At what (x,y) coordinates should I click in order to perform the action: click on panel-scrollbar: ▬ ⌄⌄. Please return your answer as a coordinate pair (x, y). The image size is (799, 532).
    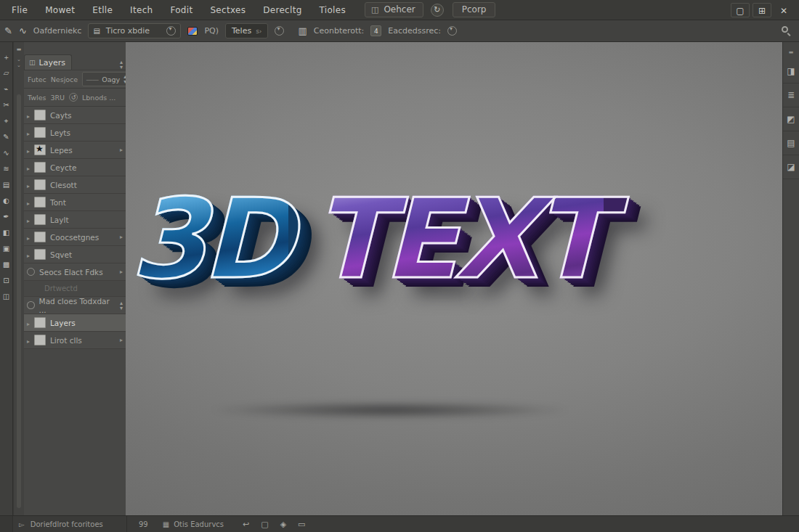
    Looking at the image, I should click on (19, 279).